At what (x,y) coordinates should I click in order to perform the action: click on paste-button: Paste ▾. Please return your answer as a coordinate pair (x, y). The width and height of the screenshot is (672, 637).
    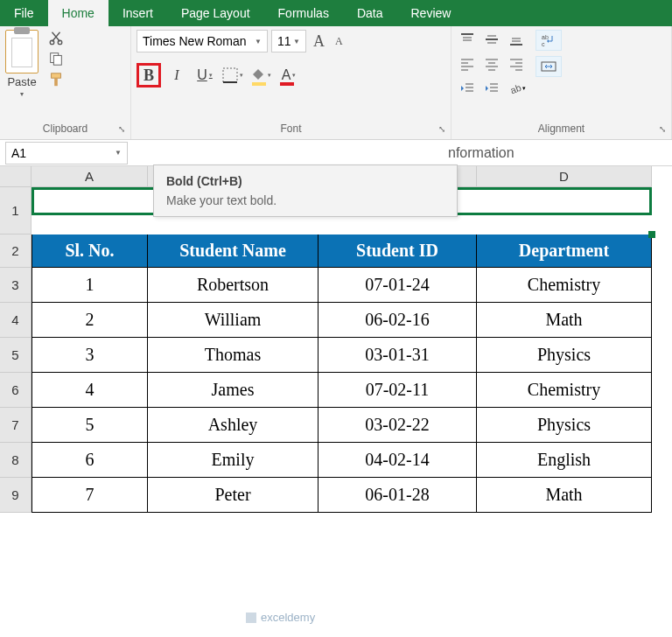
    Looking at the image, I should click on (22, 64).